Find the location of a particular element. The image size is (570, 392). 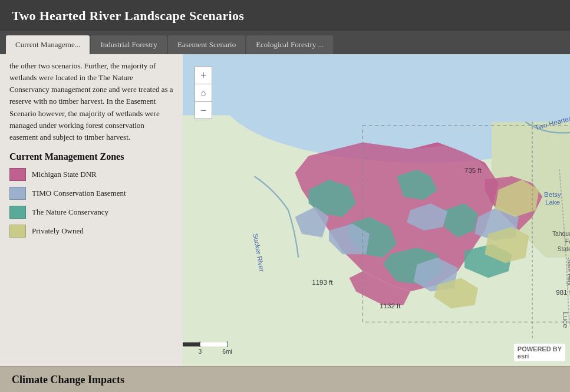

tabs-bar: Current Manageme... Industrial Forestry … is located at coordinates (285, 42).